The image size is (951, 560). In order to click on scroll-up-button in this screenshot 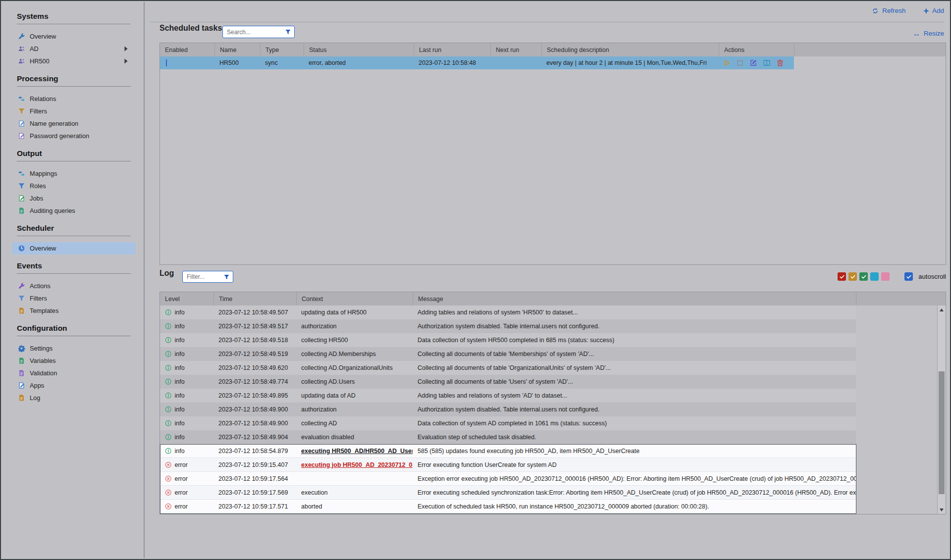, I will do `click(942, 310)`.